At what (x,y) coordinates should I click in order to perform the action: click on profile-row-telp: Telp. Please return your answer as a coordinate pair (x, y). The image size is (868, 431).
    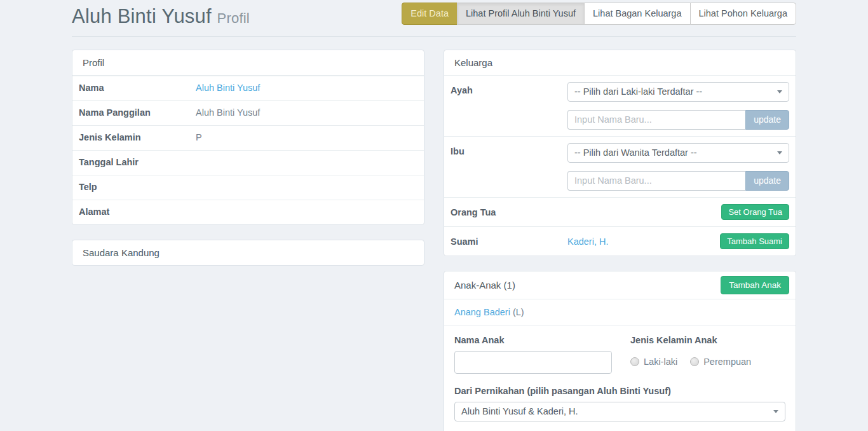
    Looking at the image, I should click on (248, 187).